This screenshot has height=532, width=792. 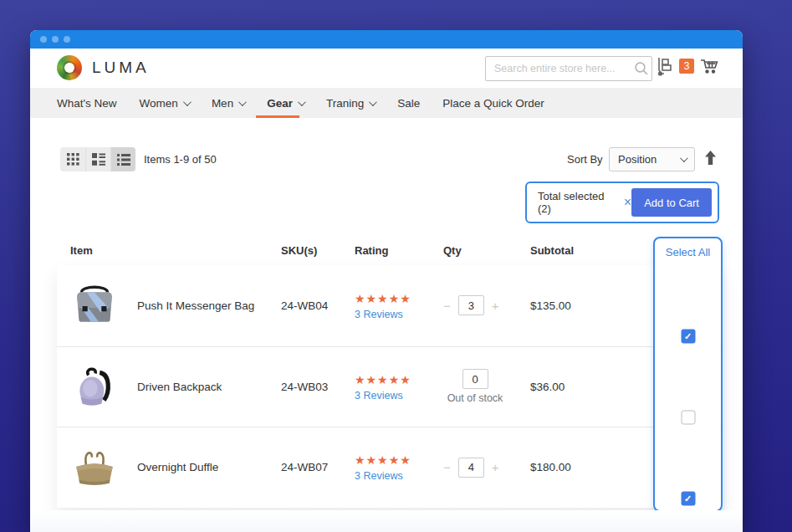 I want to click on column-header-qty: Qty, so click(x=487, y=251).